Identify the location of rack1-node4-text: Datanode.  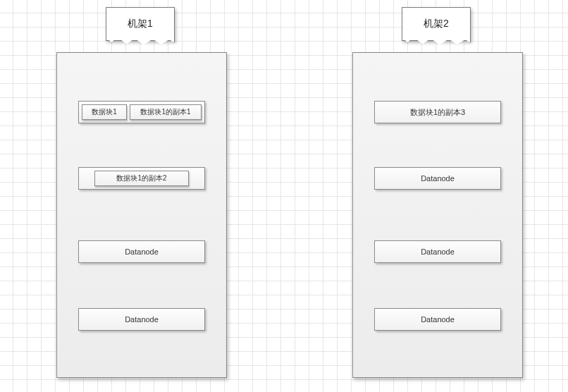
(142, 319).